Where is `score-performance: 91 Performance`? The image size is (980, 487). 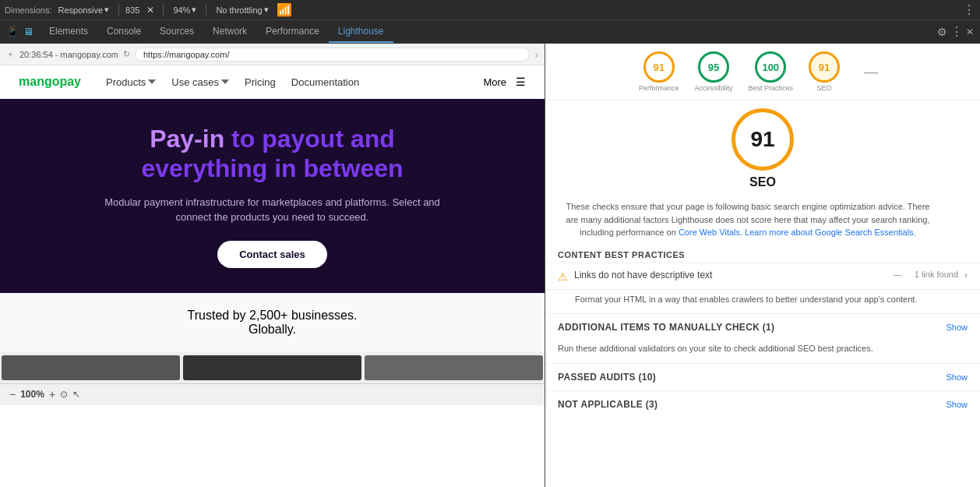
score-performance: 91 Performance is located at coordinates (659, 72).